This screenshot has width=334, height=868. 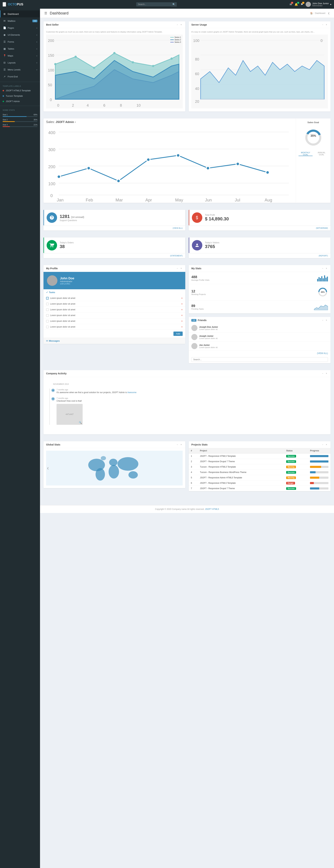 I want to click on task-delete-6: ×, so click(x=182, y=327).